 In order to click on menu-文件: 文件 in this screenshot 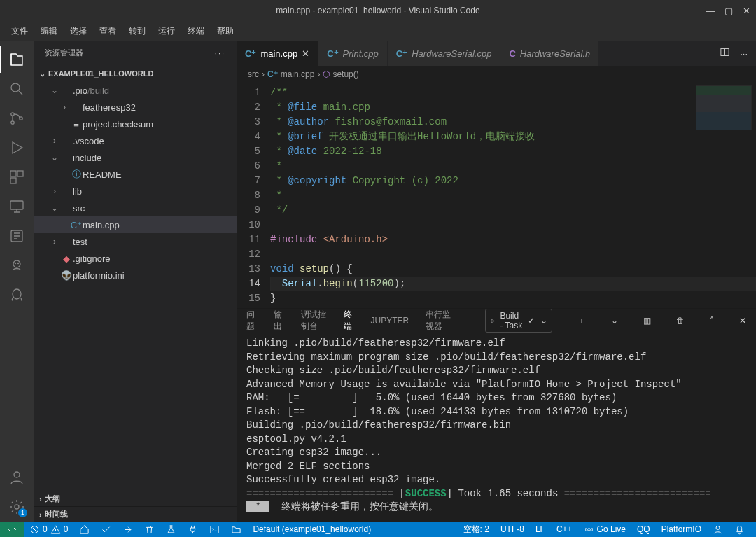, I will do `click(20, 31)`.